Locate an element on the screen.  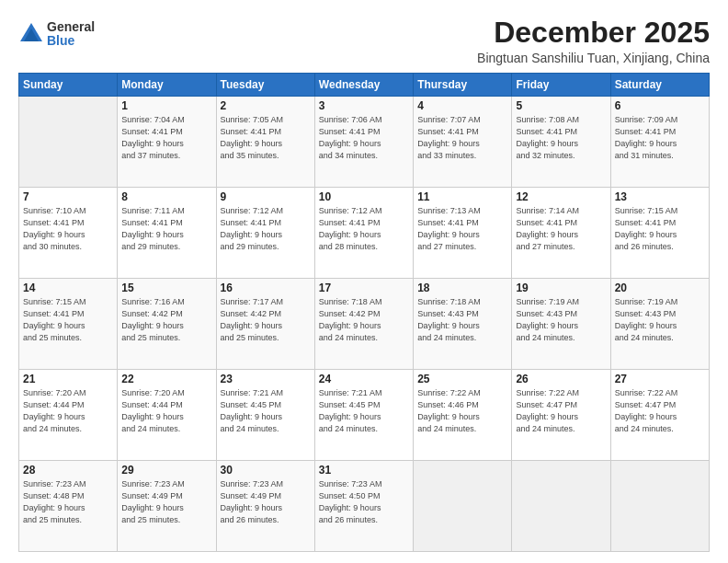
day-cell: 4Sunrise: 7:07 AM Sunset: 4:41 PM Daylig… is located at coordinates (463, 142).